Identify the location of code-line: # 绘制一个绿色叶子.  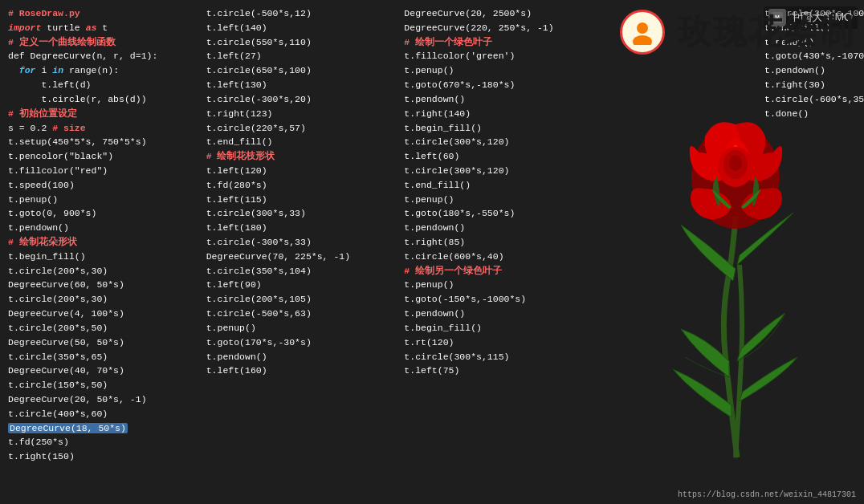
(448, 42).